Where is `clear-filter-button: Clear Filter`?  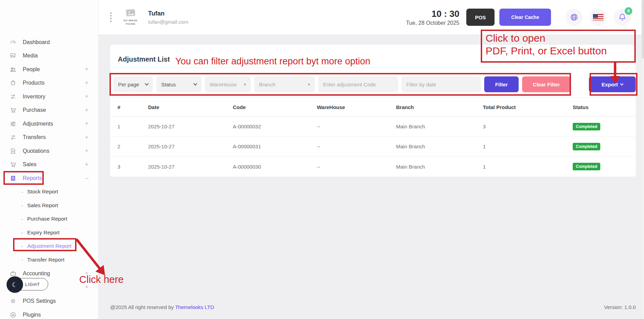 clear-filter-button: Clear Filter is located at coordinates (546, 84).